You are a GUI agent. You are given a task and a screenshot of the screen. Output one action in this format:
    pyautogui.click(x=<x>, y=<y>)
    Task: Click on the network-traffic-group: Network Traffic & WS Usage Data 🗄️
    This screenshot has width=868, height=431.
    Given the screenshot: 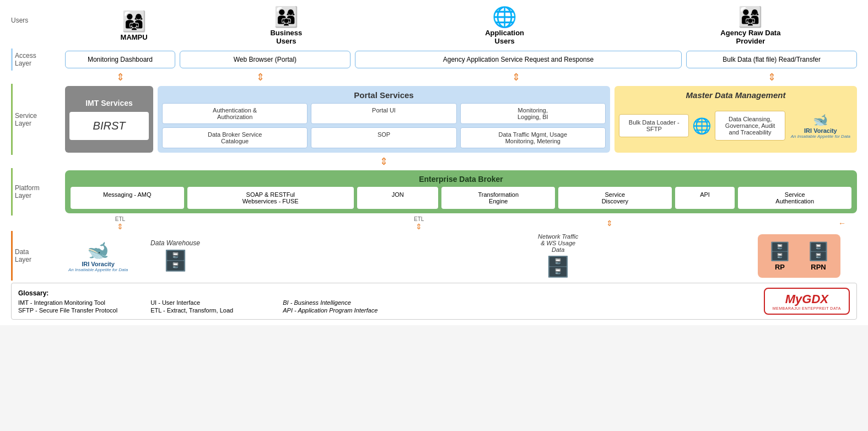 What is the action you would take?
    pyautogui.click(x=558, y=256)
    